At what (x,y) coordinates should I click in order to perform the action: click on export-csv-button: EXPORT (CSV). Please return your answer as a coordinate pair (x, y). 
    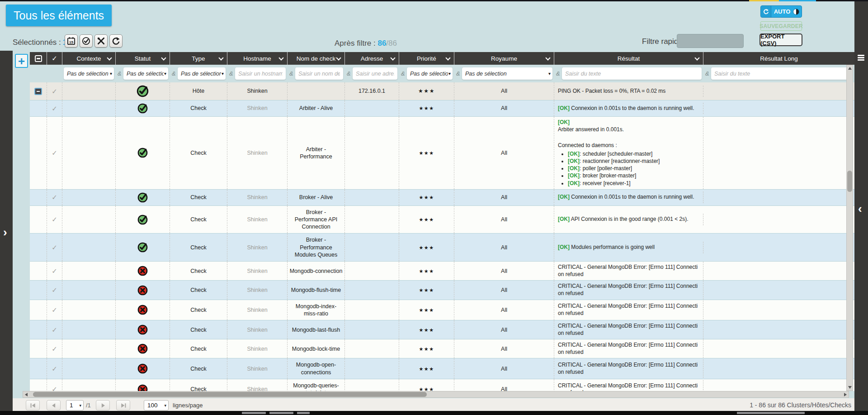
    Looking at the image, I should click on (781, 40).